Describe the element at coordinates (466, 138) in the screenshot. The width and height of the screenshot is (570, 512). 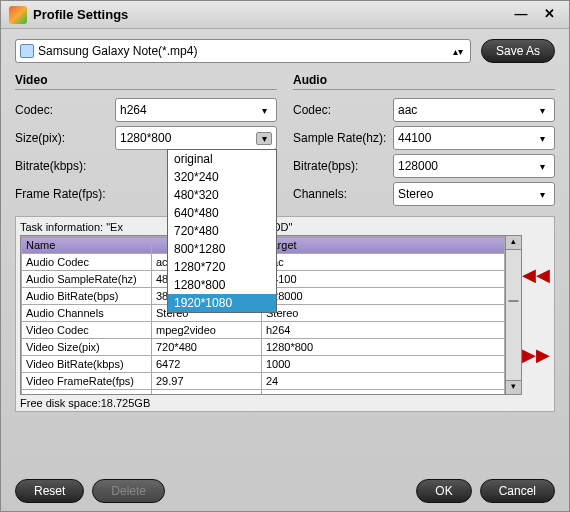
I see `audio-samplerate-value: 44100` at that location.